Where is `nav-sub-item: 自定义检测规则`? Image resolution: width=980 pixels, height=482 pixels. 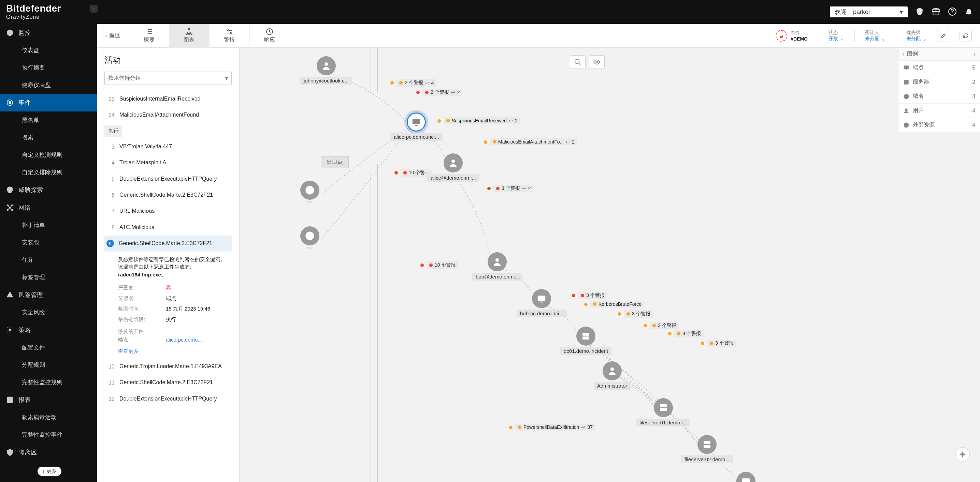
nav-sub-item: 自定义检测规则 is located at coordinates (49, 155).